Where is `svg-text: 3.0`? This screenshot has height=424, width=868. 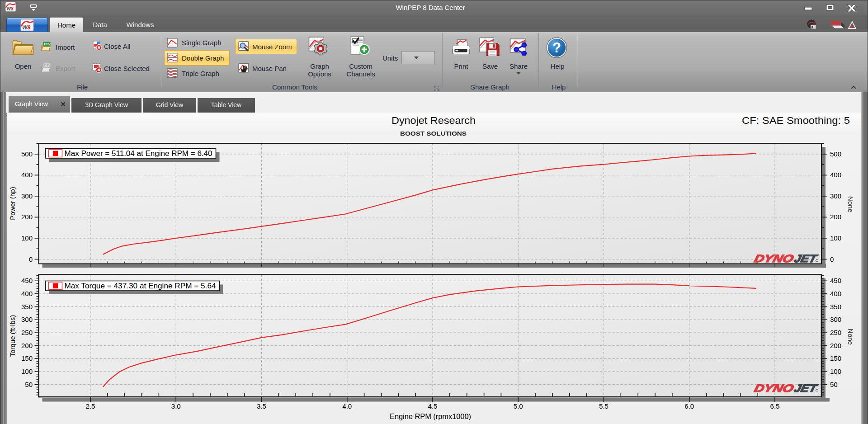
svg-text: 3.0 is located at coordinates (176, 406).